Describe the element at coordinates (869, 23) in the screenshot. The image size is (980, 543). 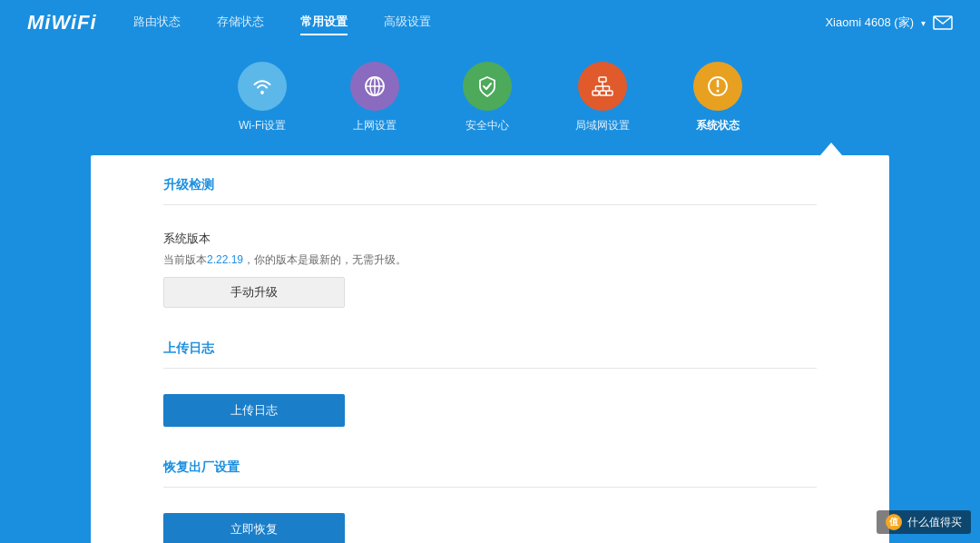
I see `device-name: Xiaomi 4608 (家)` at that location.